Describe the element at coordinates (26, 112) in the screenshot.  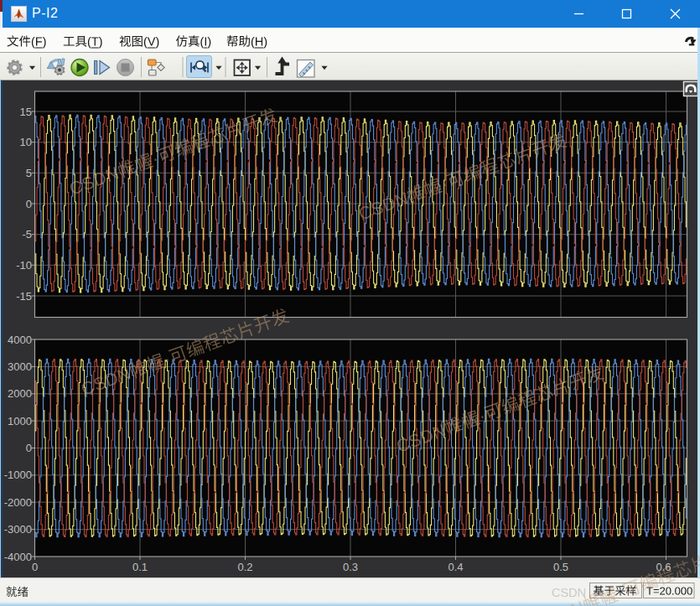
I see `svg-text: 15` at that location.